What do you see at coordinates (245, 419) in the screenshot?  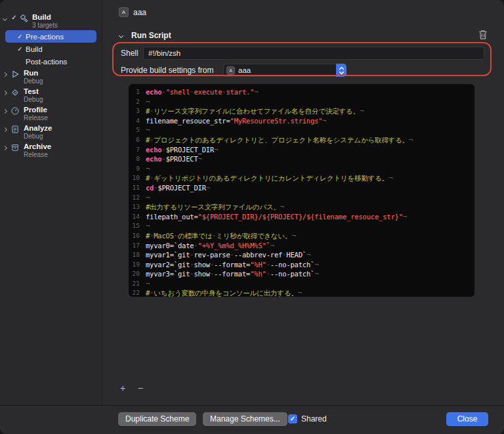 I see `manage-schemes-button: Manage Schemes...` at bounding box center [245, 419].